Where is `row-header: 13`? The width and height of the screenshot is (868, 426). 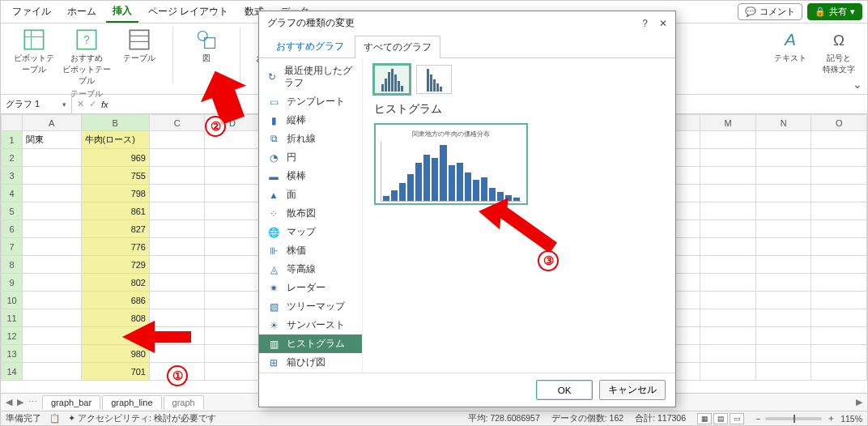
row-header: 13 is located at coordinates (12, 354).